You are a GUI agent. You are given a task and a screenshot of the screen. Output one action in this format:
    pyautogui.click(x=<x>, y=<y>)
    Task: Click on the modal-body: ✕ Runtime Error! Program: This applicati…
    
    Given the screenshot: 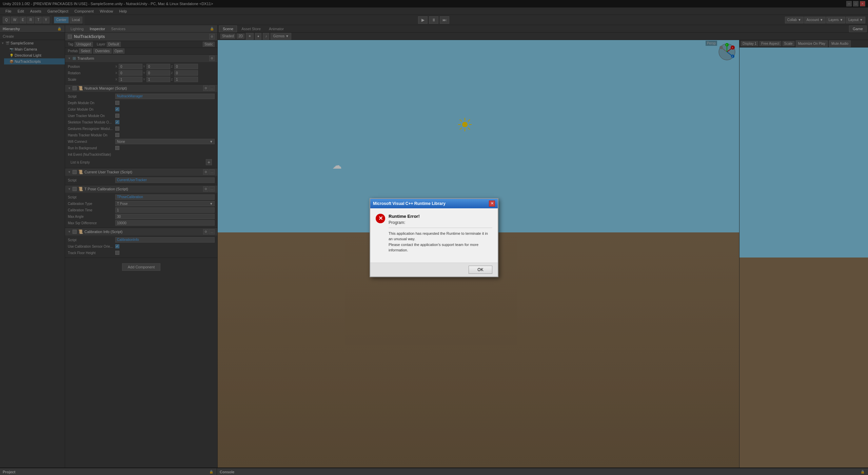 What is the action you would take?
    pyautogui.click(x=434, y=235)
    